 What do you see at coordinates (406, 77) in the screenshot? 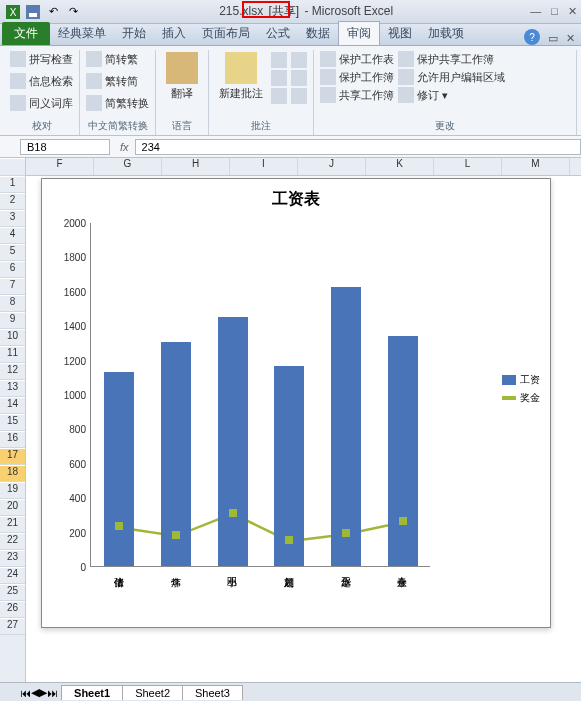
I see `allow-icon` at bounding box center [406, 77].